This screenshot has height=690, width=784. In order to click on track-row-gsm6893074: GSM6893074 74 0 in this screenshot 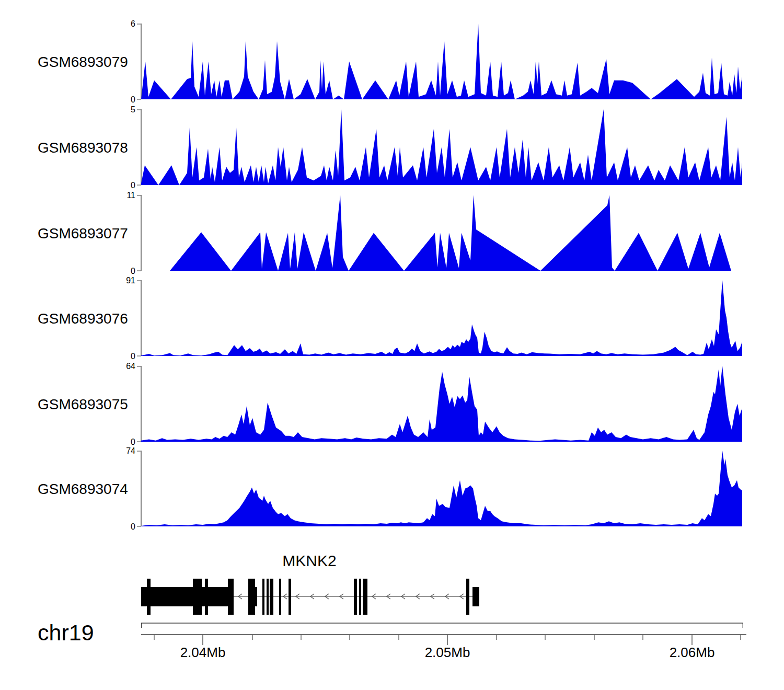, I will do `click(392, 489)`.